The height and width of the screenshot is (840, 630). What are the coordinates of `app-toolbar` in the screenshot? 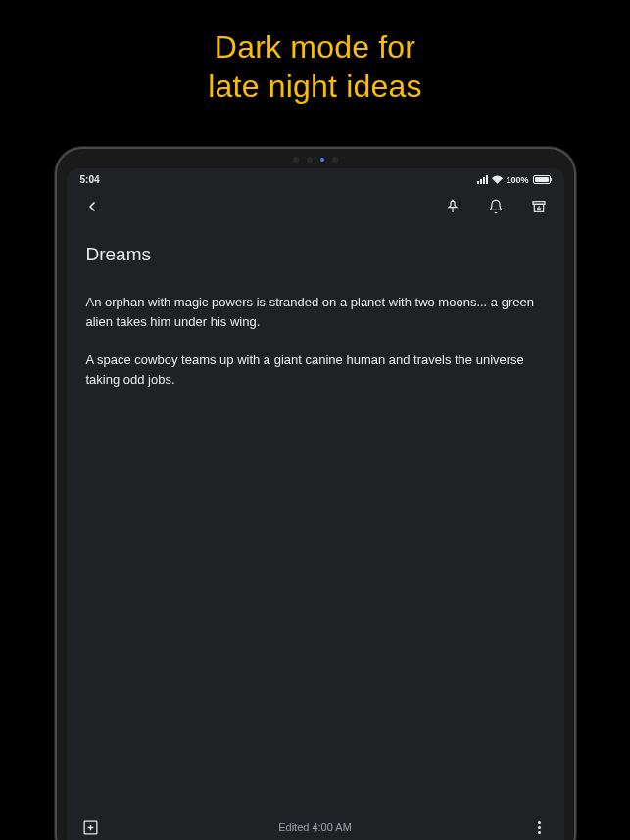 It's located at (315, 209).